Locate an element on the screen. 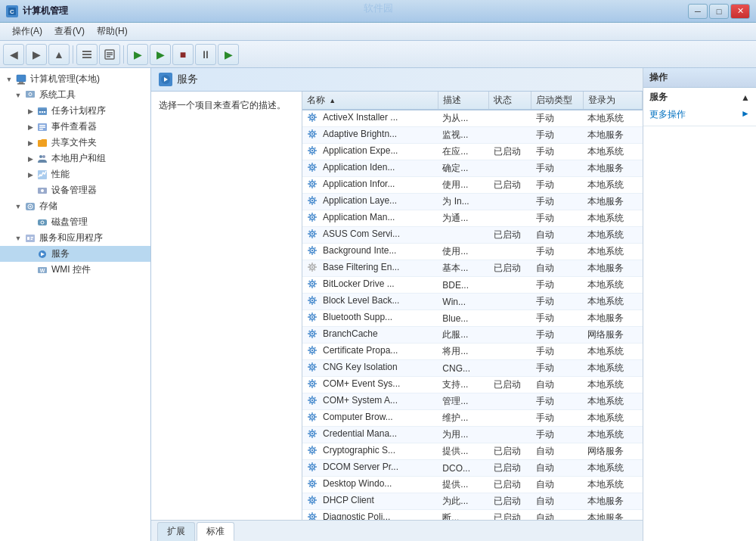 The height and width of the screenshot is (541, 756). col-status: 状态 is located at coordinates (510, 101).